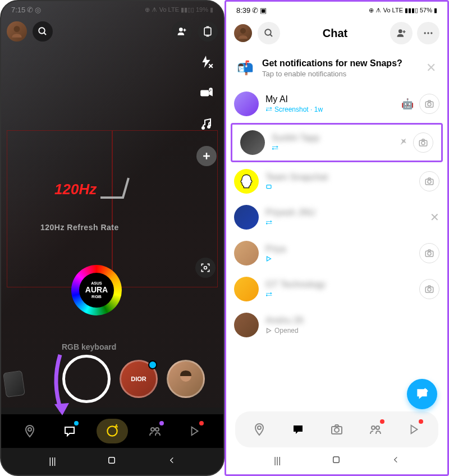  Describe the element at coordinates (207, 62) in the screenshot. I see `flash-button` at that location.